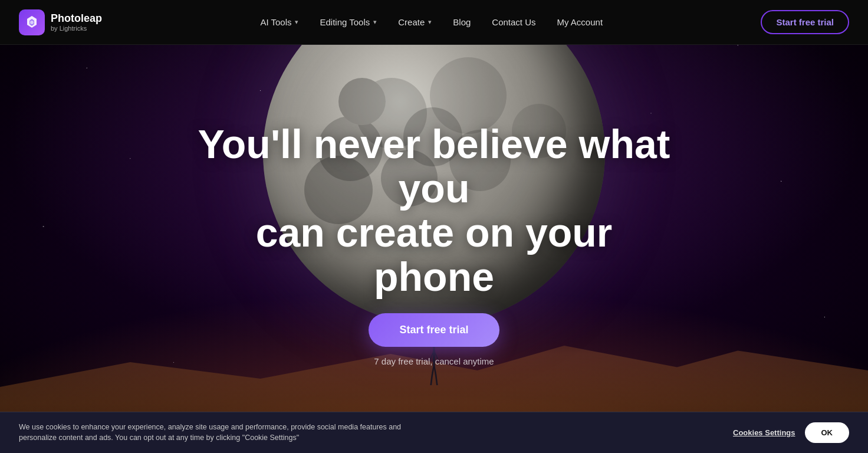 This screenshot has height=453, width=868. What do you see at coordinates (280, 22) in the screenshot?
I see `nav-item-ai-tools: AI Tools ▾` at bounding box center [280, 22].